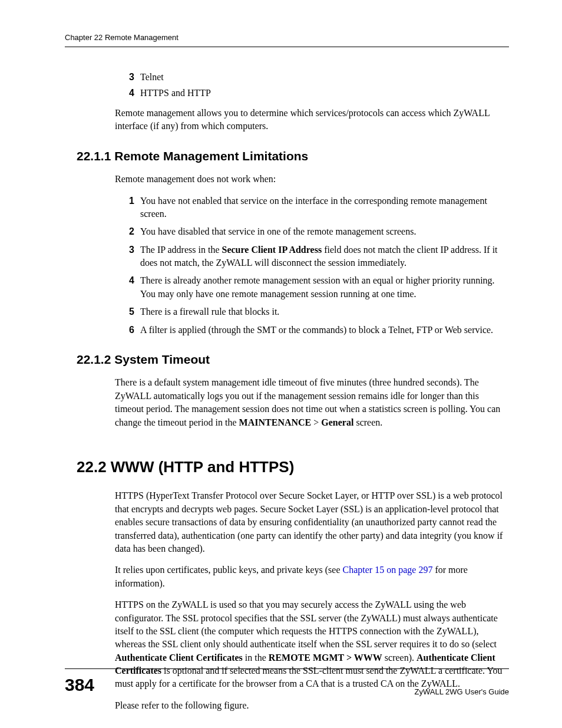  What do you see at coordinates (312, 577) in the screenshot?
I see `www-paragraph-2: It relies upon certificates, public keys…` at bounding box center [312, 577].